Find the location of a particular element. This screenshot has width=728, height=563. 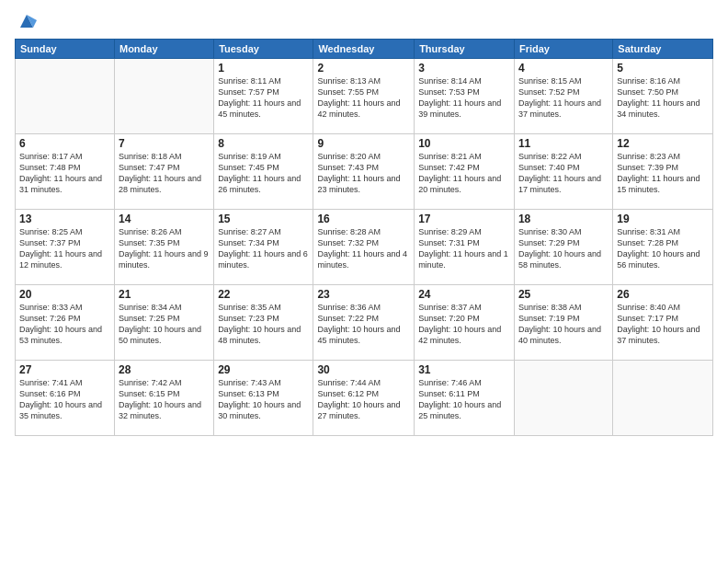

day-info: Sunrise: 8:27 AM Sunset: 7:34 PM Dayligh… is located at coordinates (263, 248).